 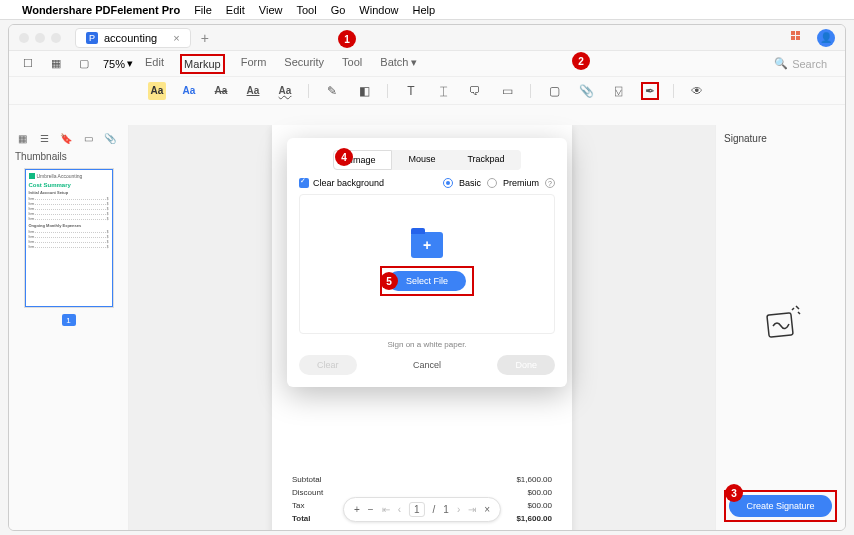 I want to click on create-signature-button: Create Signature, so click(x=780, y=506).